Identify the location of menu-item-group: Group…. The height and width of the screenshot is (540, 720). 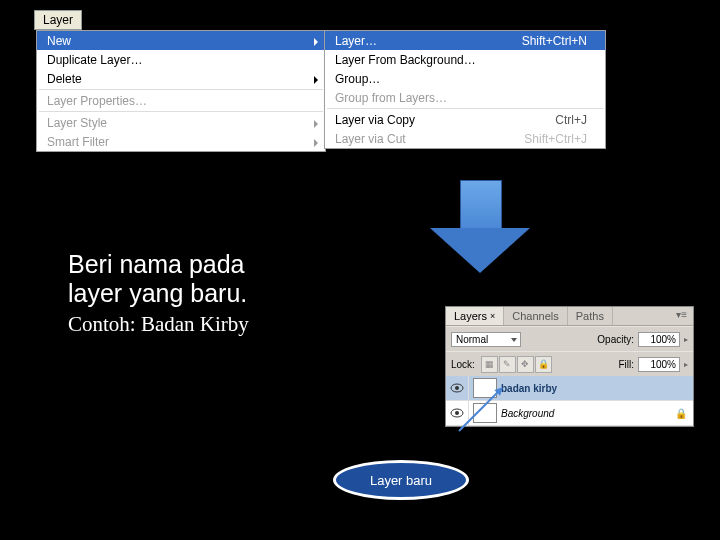
(465, 78).